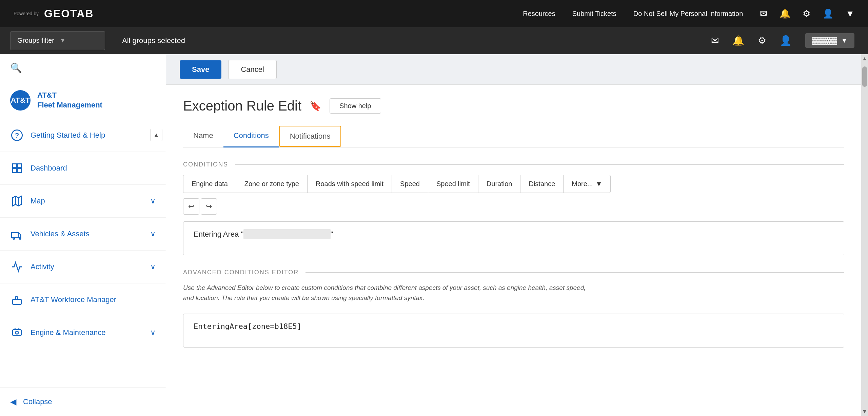 The width and height of the screenshot is (868, 416). What do you see at coordinates (587, 184) in the screenshot?
I see `more-button: More... ▼` at bounding box center [587, 184].